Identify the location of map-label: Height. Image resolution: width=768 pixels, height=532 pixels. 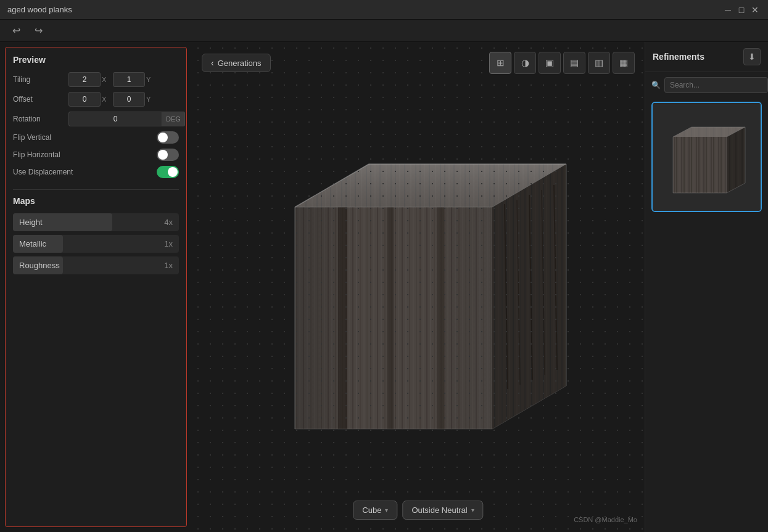
(31, 222).